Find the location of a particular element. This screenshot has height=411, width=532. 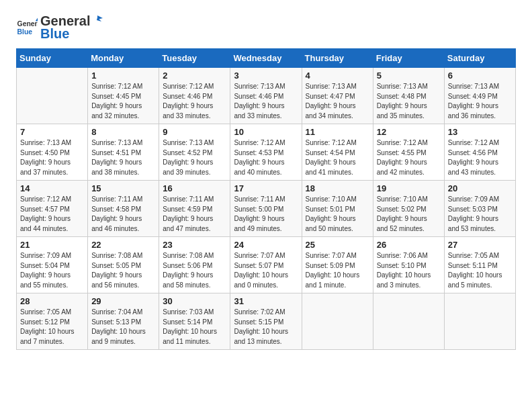

cell-info: Sunrise: 7:03 AM Sunset: 5:14 PM Dayligh… is located at coordinates (195, 327).